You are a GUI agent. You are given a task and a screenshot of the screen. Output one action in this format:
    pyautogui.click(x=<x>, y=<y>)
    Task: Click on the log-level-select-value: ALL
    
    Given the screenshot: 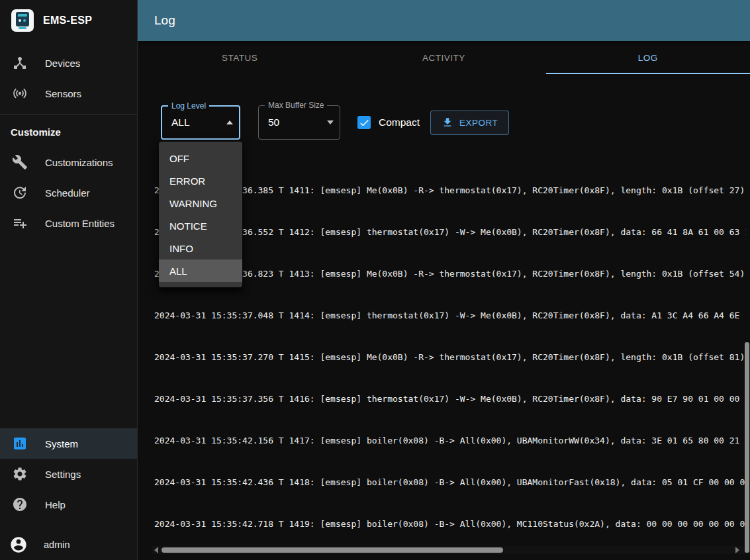 What is the action you would take?
    pyautogui.click(x=181, y=122)
    